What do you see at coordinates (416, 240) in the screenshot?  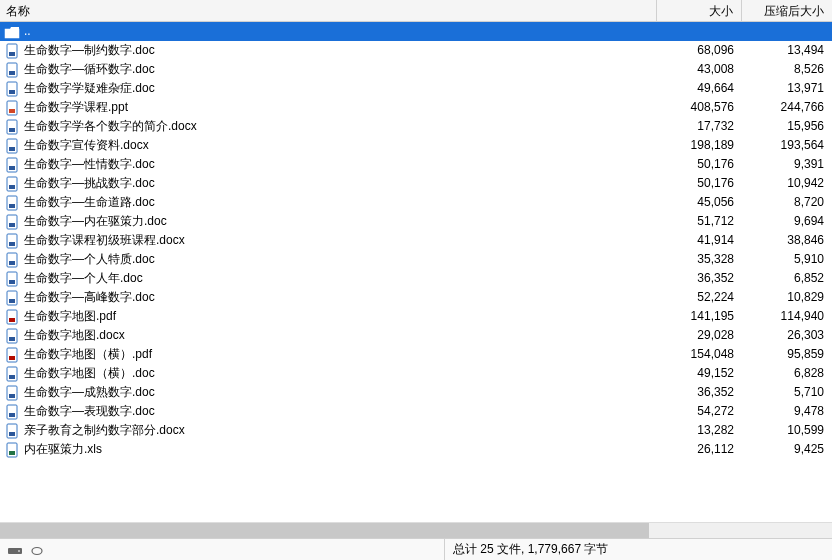 I see `file-row: 生命数字课程初级班课程.docx41,91438,846` at bounding box center [416, 240].